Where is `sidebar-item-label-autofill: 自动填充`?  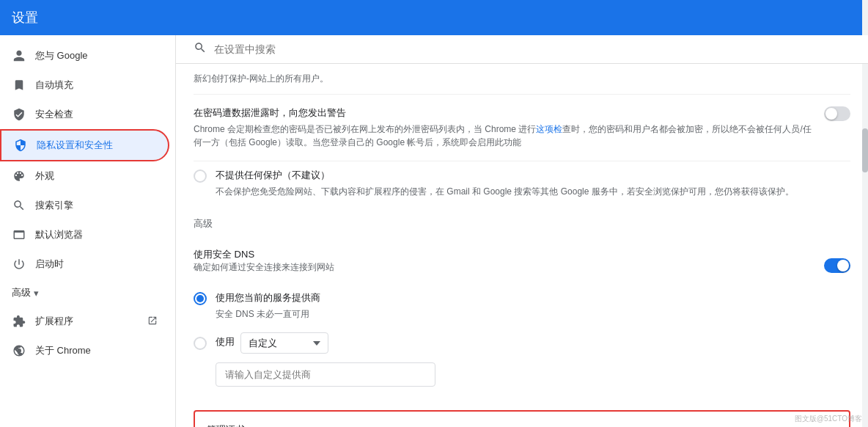
sidebar-item-label-autofill: 自动填充 is located at coordinates (54, 85).